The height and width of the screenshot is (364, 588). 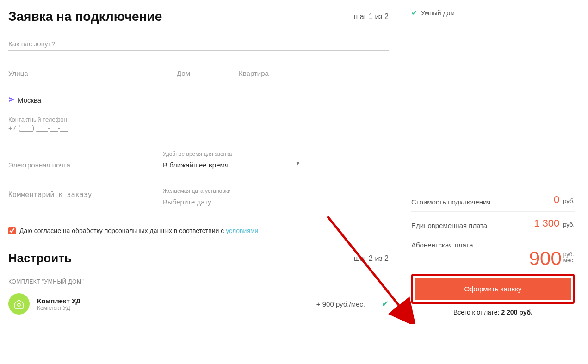 I want to click on submit-highlight-box: Оформить заявку, so click(x=493, y=289).